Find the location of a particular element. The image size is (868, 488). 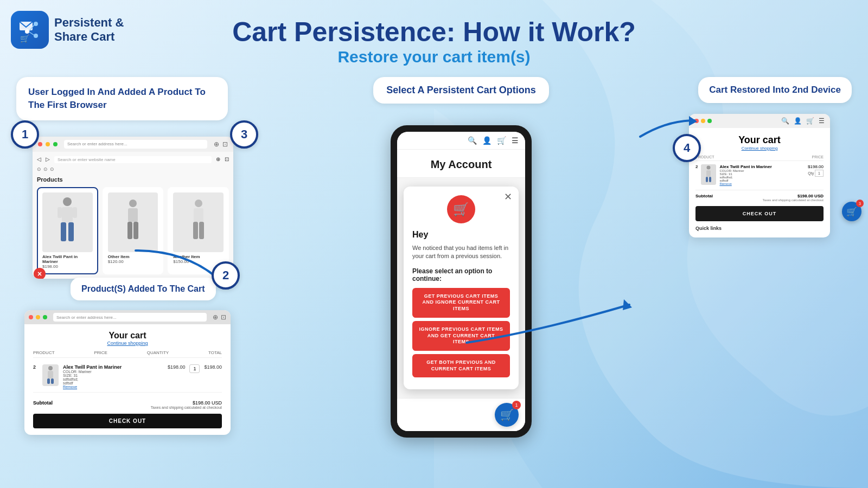

d2-cart-title: Your cart is located at coordinates (760, 140).